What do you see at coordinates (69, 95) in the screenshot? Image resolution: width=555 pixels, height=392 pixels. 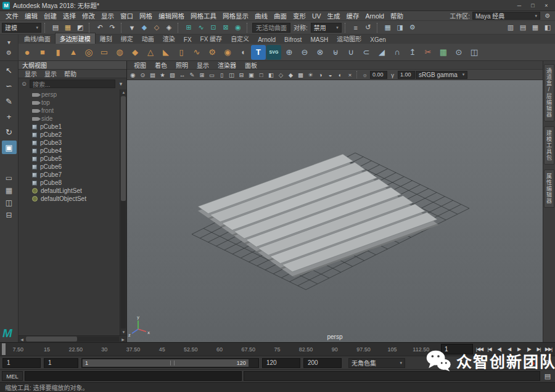 I see `outliner-item-persp: persp` at bounding box center [69, 95].